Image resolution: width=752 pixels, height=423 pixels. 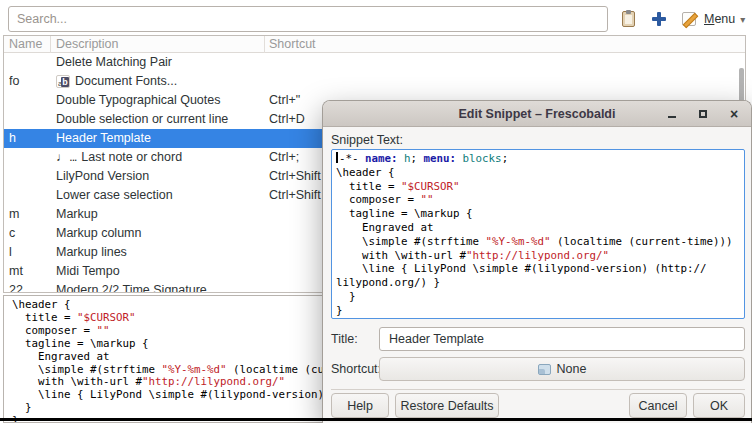 What do you see at coordinates (66, 158) in the screenshot?
I see `music-note-icon: ♩ ...` at bounding box center [66, 158].